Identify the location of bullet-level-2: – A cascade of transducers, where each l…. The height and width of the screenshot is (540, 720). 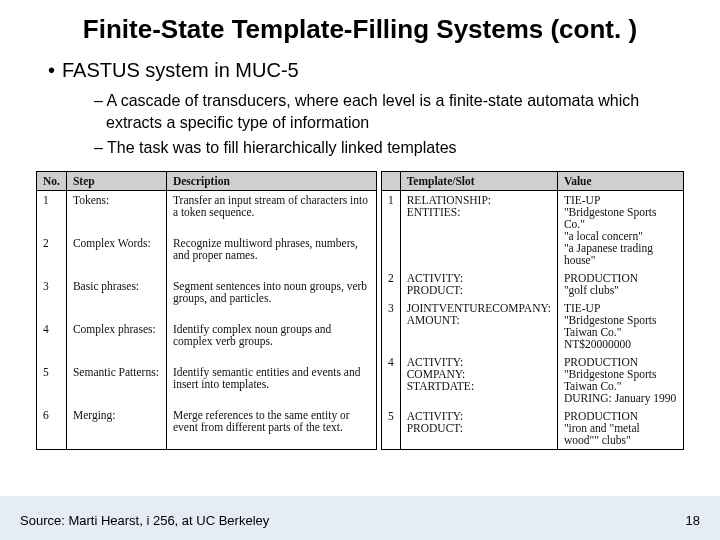
(389, 112).